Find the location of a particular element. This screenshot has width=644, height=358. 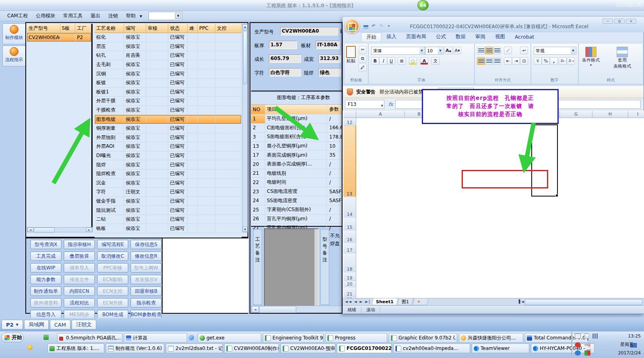

tab-split-icon: ▐ ◄ is located at coordinates (521, 301).